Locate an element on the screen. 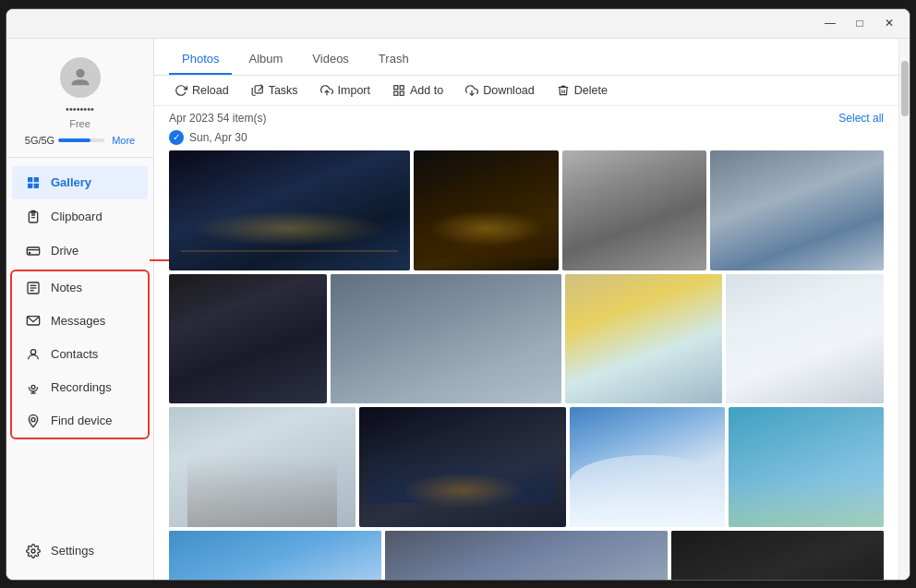 Image resolution: width=916 pixels, height=588 pixels. sidebar-label-drive: Drive is located at coordinates (65, 251).